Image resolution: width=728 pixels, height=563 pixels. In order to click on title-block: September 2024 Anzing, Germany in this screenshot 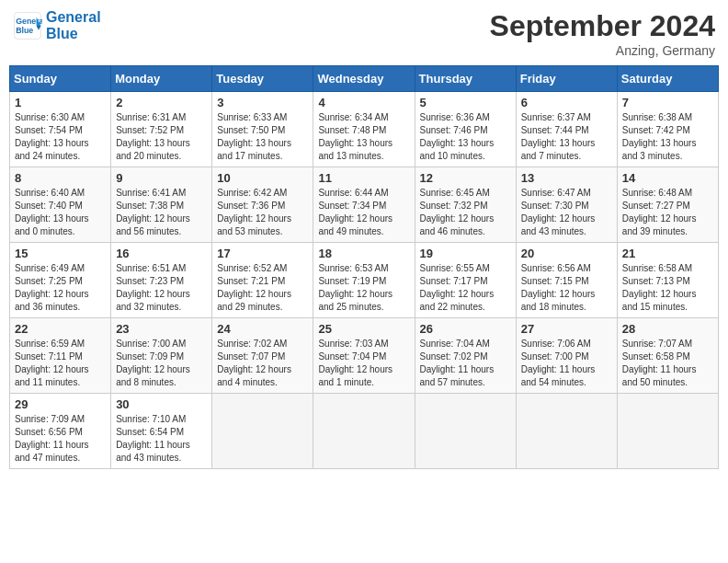, I will do `click(603, 33)`.